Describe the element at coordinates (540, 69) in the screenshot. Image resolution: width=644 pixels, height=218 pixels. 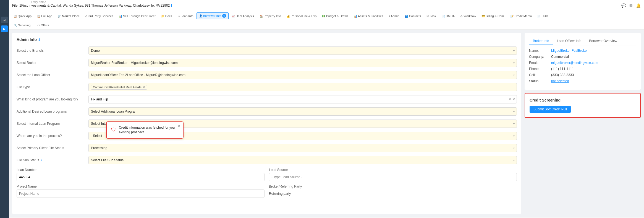
I see `broker-phone-key: Phone:` at that location.